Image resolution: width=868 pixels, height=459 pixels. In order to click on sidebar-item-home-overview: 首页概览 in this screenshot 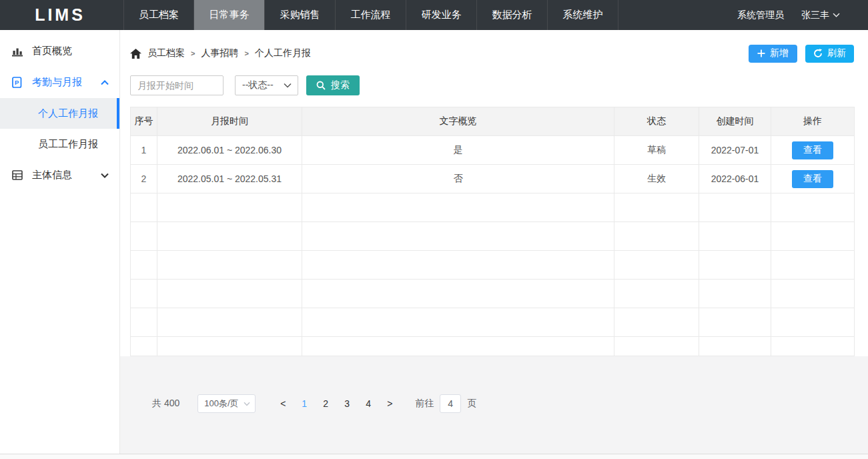, I will do `click(60, 51)`.